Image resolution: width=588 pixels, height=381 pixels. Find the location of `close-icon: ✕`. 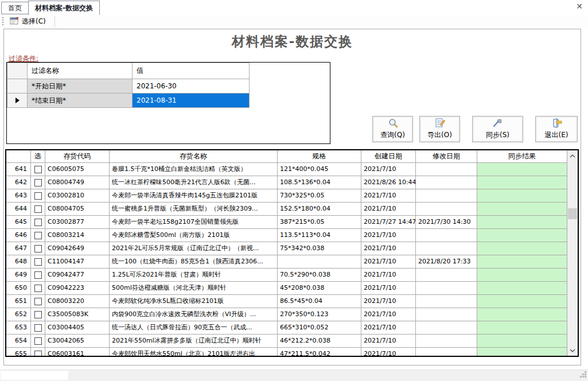

close-icon: ✕ is located at coordinates (579, 6).